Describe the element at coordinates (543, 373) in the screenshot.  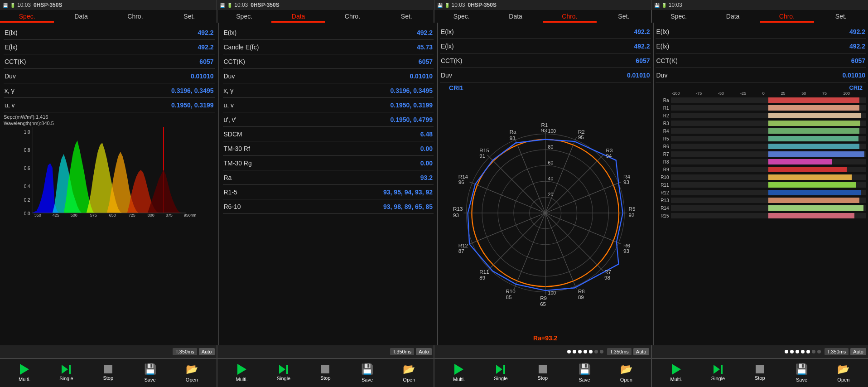
I see `toolbar-group-3: Multi. Single Stop 💾 Save 📂 Open` at that location.